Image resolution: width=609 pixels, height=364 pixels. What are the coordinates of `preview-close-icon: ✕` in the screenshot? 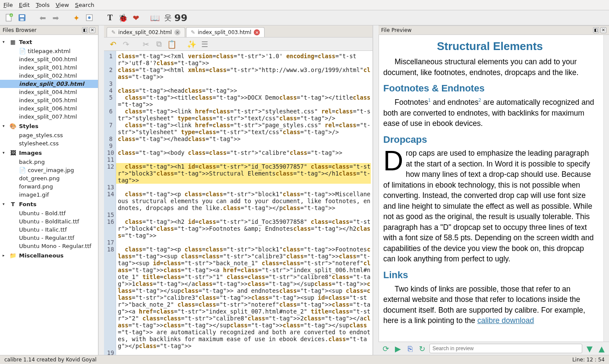 It's located at (603, 30).